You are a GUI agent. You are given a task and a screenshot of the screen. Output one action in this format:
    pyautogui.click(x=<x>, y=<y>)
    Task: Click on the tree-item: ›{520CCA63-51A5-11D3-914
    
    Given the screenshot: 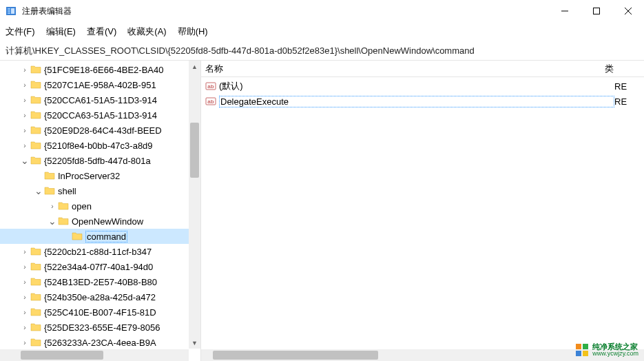 What is the action you would take?
    pyautogui.click(x=101, y=115)
    